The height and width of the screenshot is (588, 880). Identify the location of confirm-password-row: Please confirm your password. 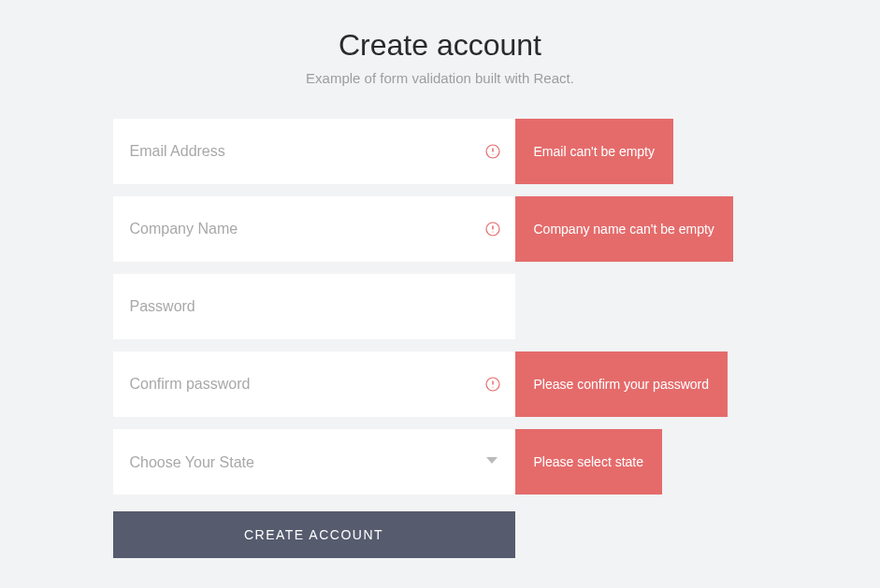
(440, 384).